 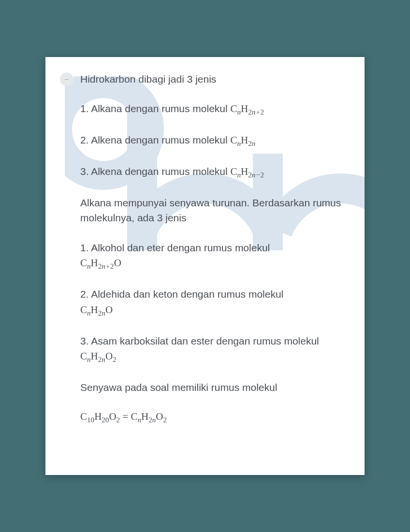 What do you see at coordinates (182, 294) in the screenshot?
I see `deriv-2-prefix: 2. Aldehida dan keton dengan rumus molek…` at bounding box center [182, 294].